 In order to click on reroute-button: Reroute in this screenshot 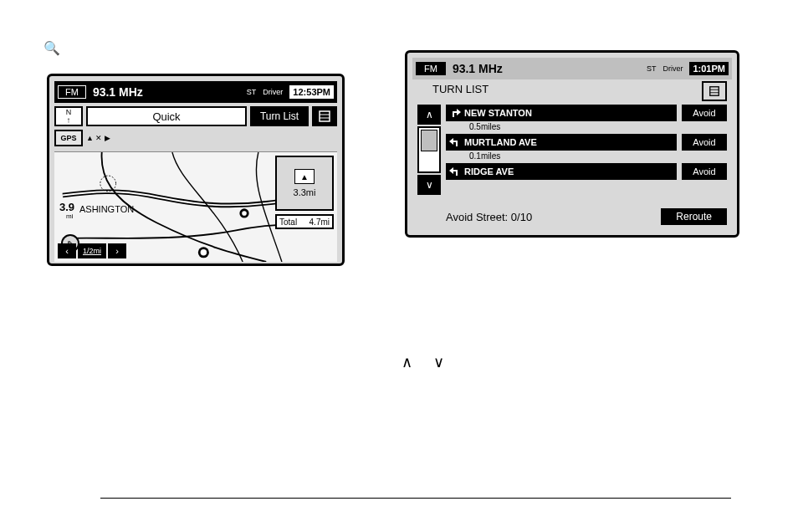, I will do `click(694, 217)`.